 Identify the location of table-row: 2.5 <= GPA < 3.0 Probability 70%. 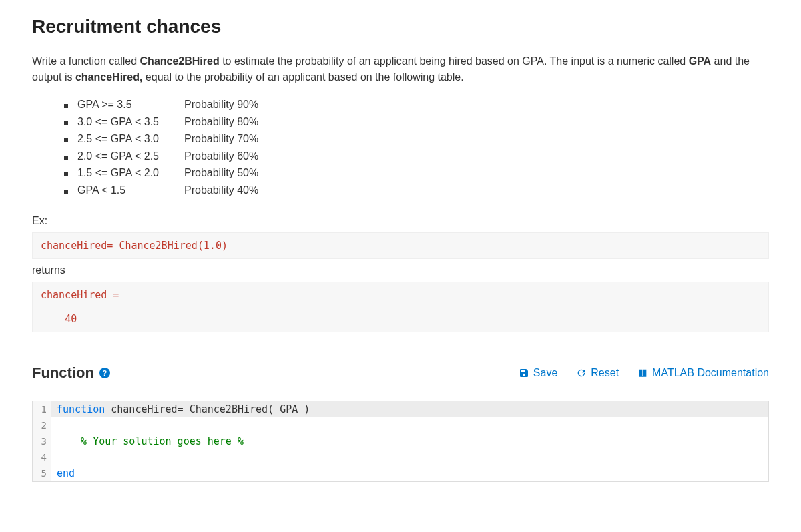
(417, 139).